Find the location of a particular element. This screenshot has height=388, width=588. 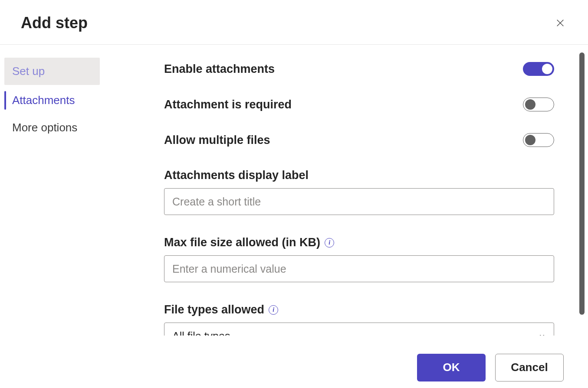

max-file-size-input is located at coordinates (359, 269).